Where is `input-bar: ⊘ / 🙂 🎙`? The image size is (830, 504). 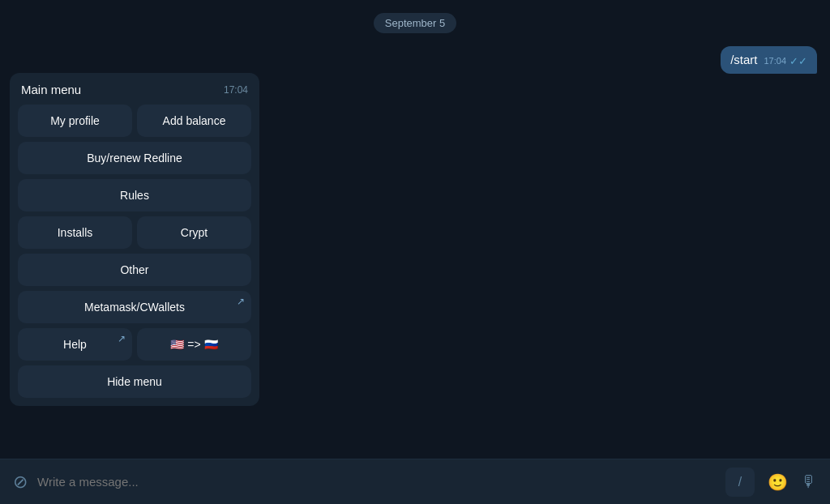
input-bar: ⊘ / 🙂 🎙 is located at coordinates (415, 481).